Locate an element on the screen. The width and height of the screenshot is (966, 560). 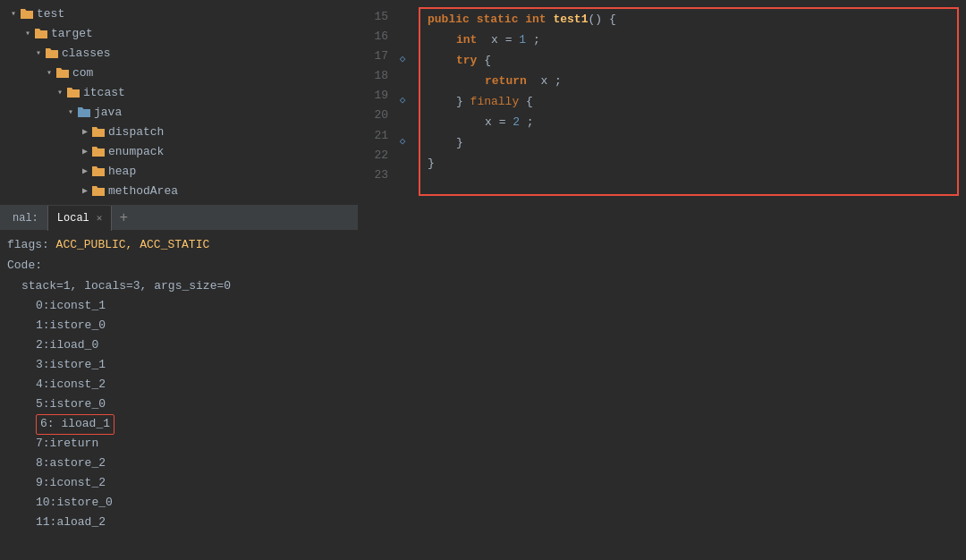
tree-label-methodarea: methodArea is located at coordinates (143, 191).